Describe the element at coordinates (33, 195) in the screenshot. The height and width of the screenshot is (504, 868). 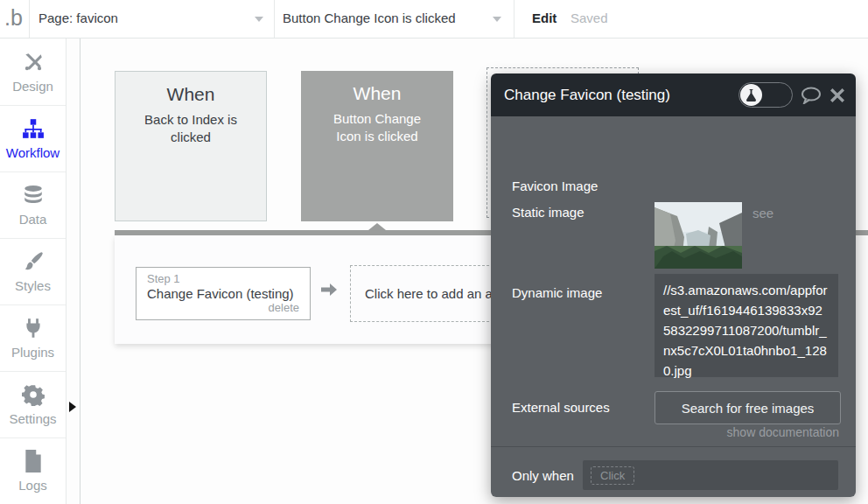
I see `database-icon` at that location.